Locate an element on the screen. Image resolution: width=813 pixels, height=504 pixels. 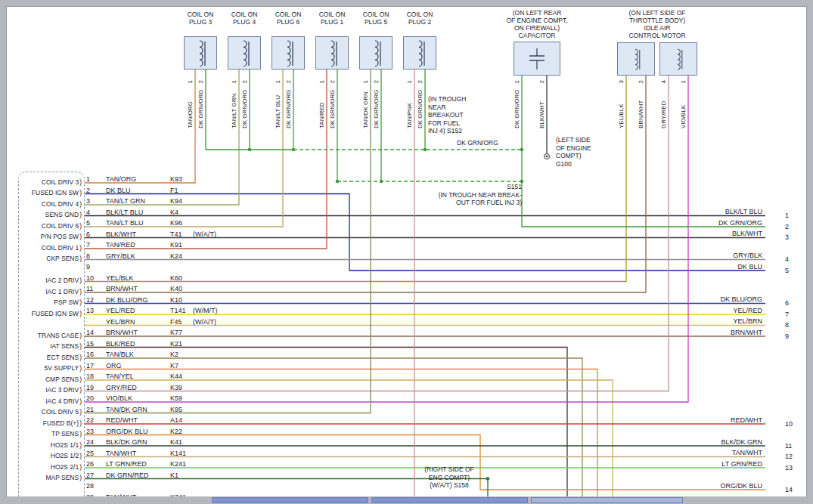
wire-color: BRN/WHT is located at coordinates (122, 289).